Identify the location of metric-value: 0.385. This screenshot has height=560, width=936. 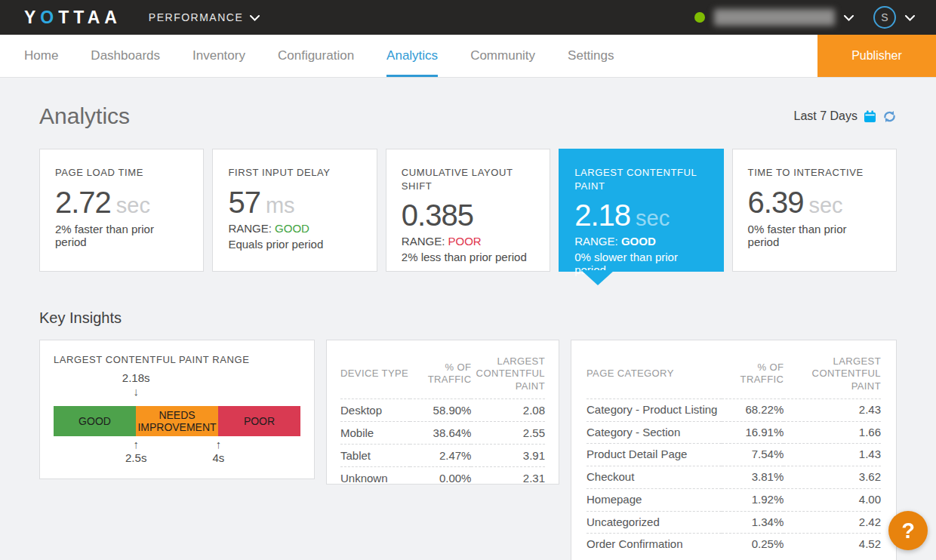
(438, 216).